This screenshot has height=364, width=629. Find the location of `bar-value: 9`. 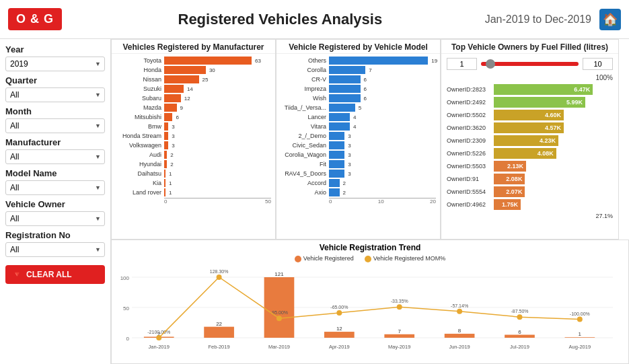

bar-value: 9 is located at coordinates (182, 108).